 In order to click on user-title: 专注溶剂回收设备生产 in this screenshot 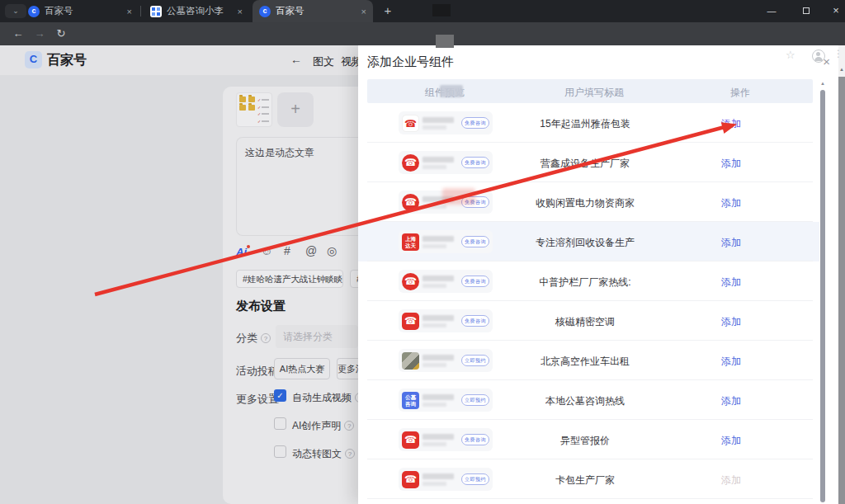, I will do `click(585, 243)`.